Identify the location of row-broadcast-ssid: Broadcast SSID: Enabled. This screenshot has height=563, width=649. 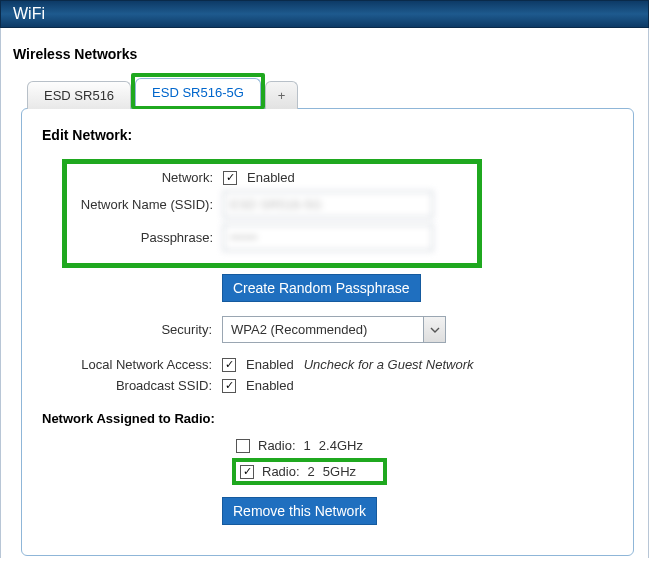
(328, 386).